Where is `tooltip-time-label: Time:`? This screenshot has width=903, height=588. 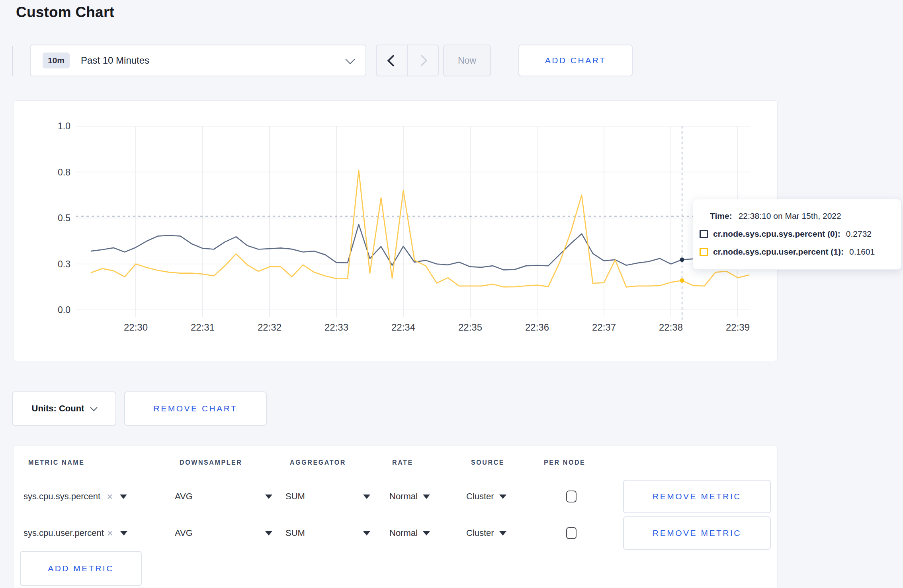 tooltip-time-label: Time: is located at coordinates (721, 216).